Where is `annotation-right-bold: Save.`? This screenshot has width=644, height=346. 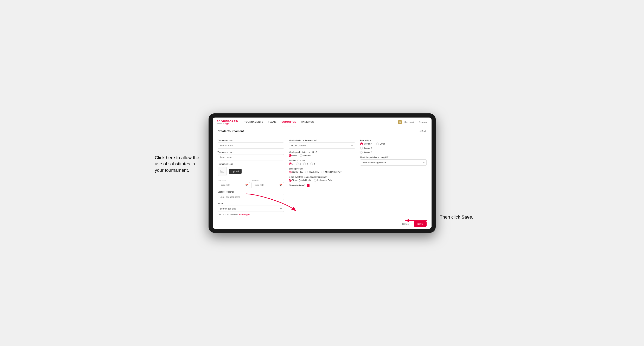
annotation-right-bold: Save. is located at coordinates (468, 217).